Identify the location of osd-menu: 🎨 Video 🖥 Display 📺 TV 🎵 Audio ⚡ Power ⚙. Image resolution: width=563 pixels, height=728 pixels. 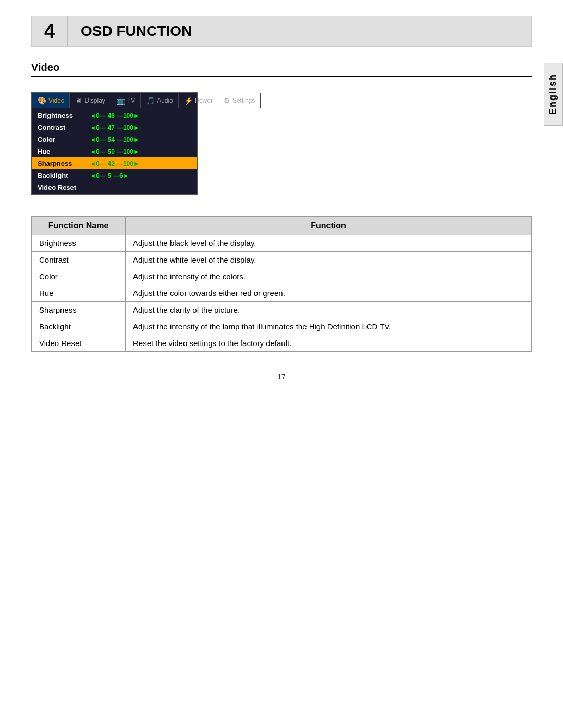
(115, 144).